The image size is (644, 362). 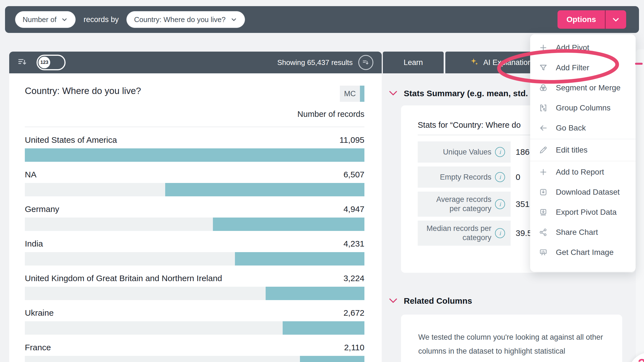 What do you see at coordinates (195, 148) in the screenshot?
I see `bar-row: United States of America11,095` at bounding box center [195, 148].